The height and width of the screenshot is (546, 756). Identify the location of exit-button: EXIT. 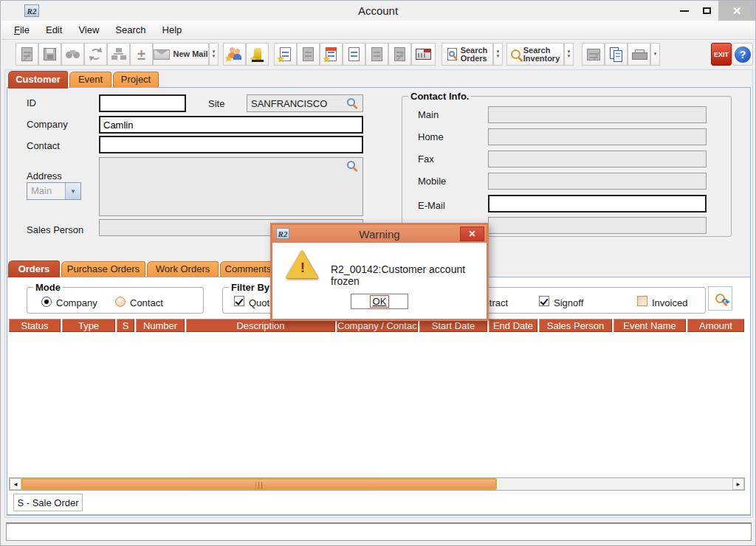
(721, 55).